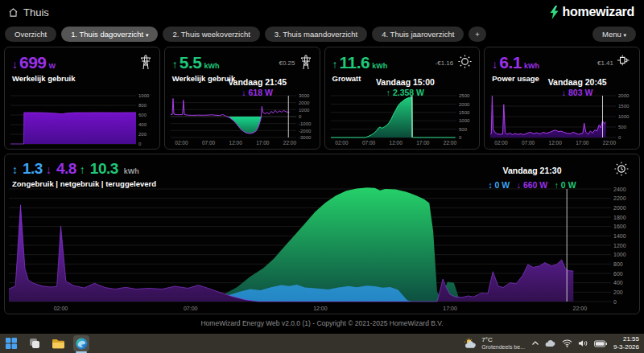 The height and width of the screenshot is (353, 644). Describe the element at coordinates (418, 34) in the screenshot. I see `tab-thuis-jaaroverzicht: 4. Thuis jaaroverzicht` at that location.